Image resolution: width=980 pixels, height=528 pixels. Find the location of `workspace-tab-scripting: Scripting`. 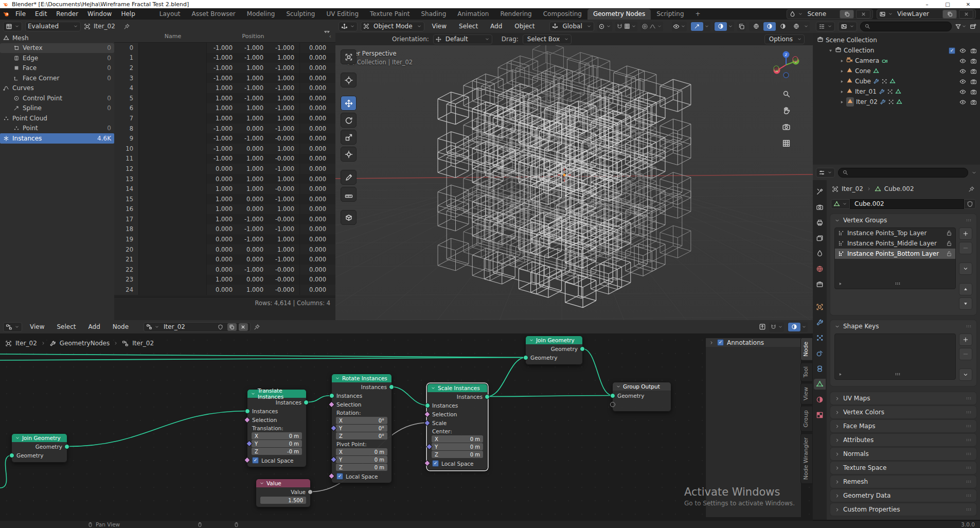

workspace-tab-scripting: Scripting is located at coordinates (670, 14).